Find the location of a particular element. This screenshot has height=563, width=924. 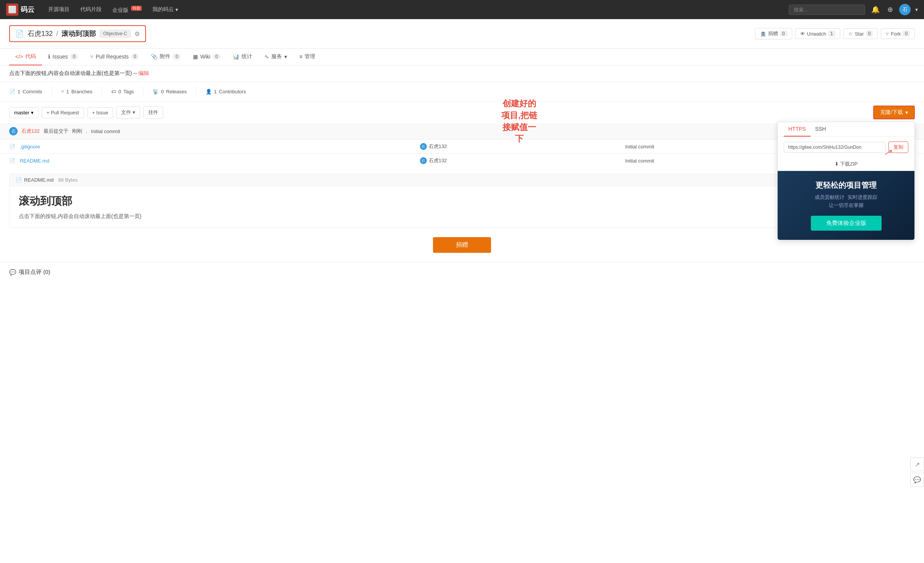

comments-section: 💬 项目点评 (0) is located at coordinates (462, 272).